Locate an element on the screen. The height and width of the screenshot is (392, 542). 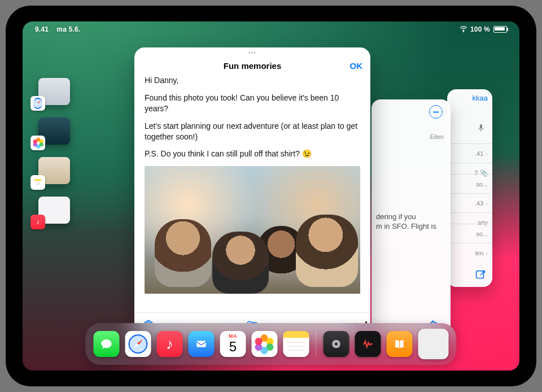
dock-app-safari is located at coordinates (138, 344).